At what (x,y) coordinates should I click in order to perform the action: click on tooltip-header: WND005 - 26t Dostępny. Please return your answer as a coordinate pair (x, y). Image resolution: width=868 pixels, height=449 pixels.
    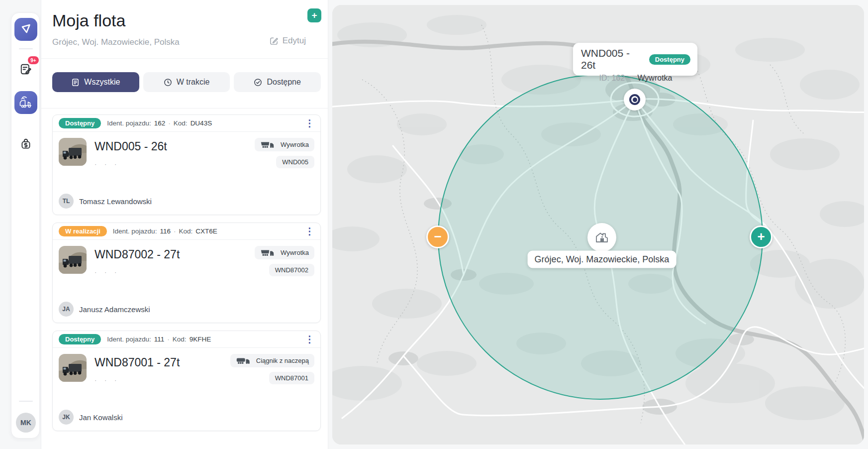
    Looking at the image, I should click on (636, 59).